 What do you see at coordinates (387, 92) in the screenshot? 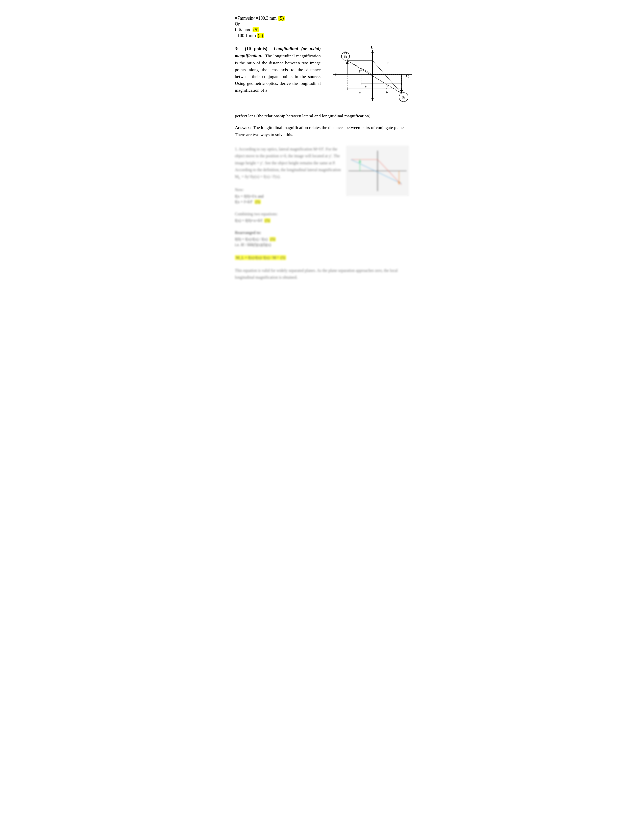
I see `svg-text: b` at bounding box center [387, 92].